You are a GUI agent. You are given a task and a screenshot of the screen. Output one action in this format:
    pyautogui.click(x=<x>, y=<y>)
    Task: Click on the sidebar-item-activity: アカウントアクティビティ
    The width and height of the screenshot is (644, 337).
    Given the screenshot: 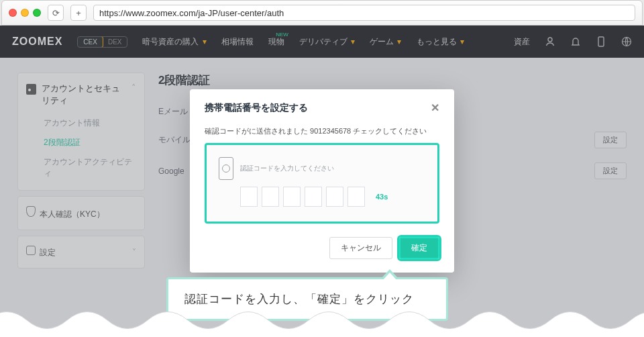 What is the action you would take?
    pyautogui.click(x=81, y=168)
    